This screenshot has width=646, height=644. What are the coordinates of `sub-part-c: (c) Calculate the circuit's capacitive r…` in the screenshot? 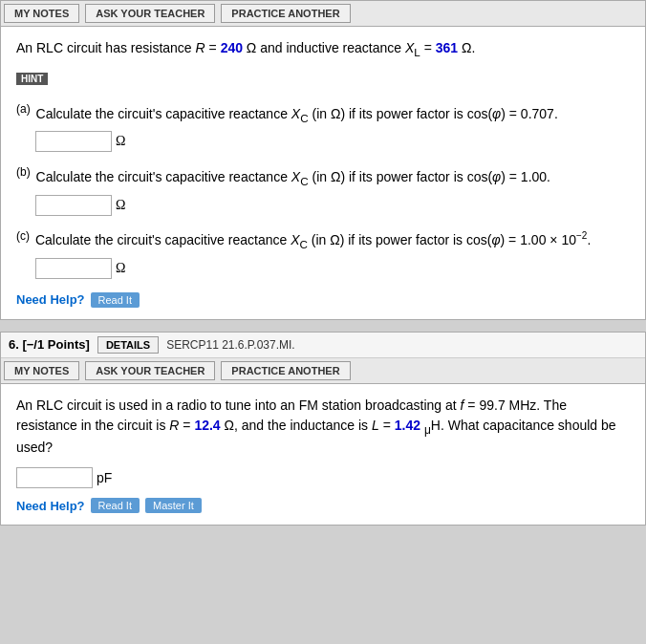 It's located at (323, 254).